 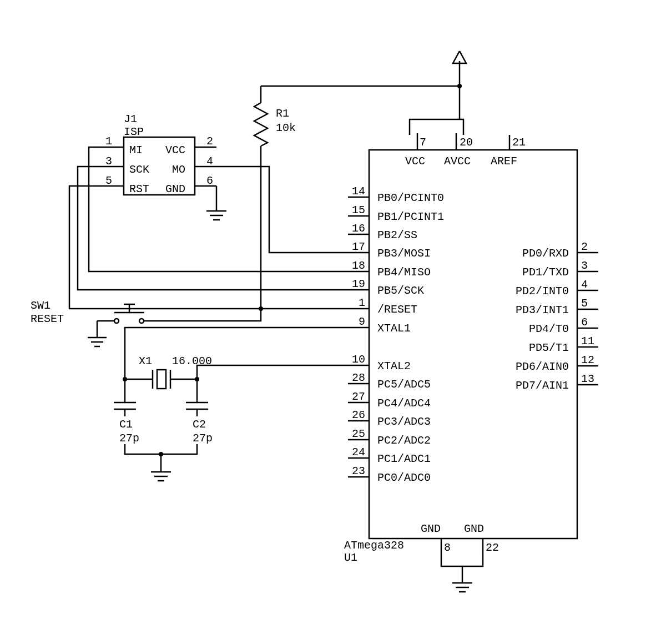 What do you see at coordinates (359, 229) in the screenshot?
I see `mcu-left-num-2: 16` at bounding box center [359, 229].